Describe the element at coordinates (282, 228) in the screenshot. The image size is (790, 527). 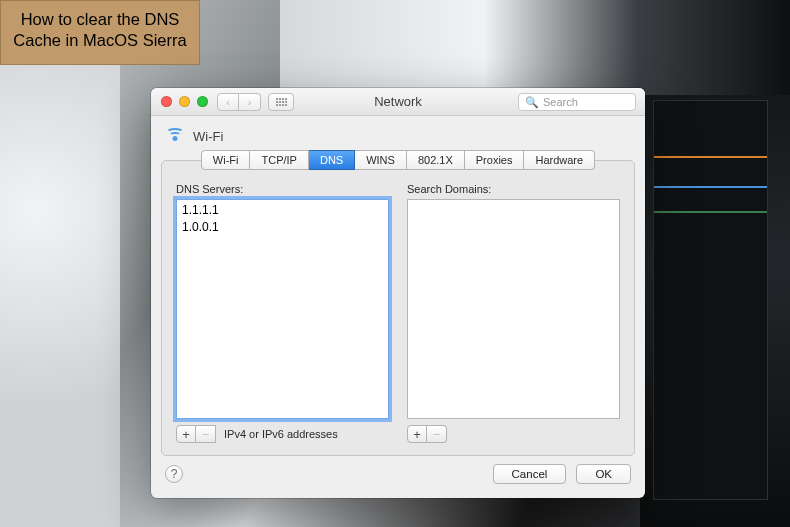
I see `dns-server-entry: 1.0.0.1` at that location.